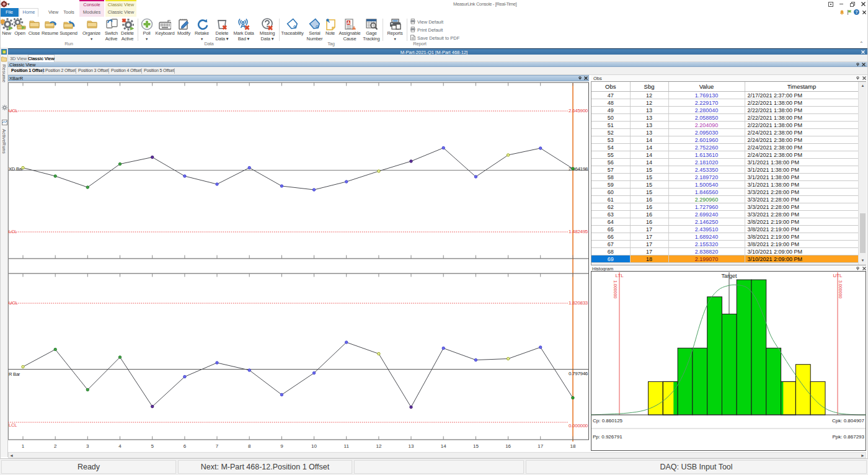 This screenshot has width=868, height=475. What do you see at coordinates (608, 437) in the screenshot?
I see `svg-text: Pp: 0.926791` at bounding box center [608, 437].